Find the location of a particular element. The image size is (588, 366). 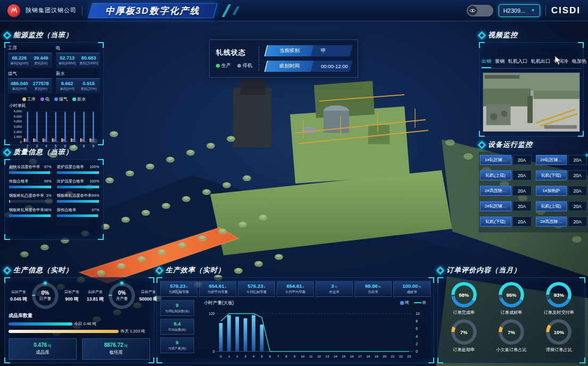

hourly-output-chart-zone: 小时产量(大板) 吨块 0120024681001234567891011121… is located at coordinates (314, 330).